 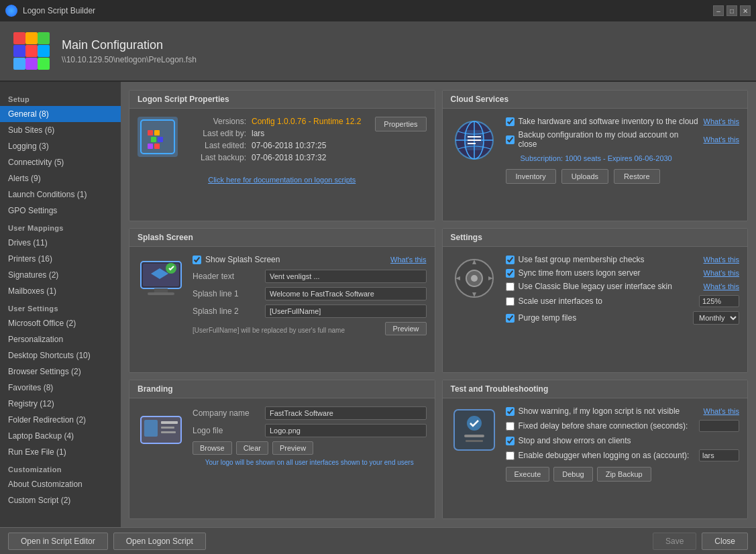 I want to click on sidebar-item-general: General (8), so click(x=60, y=114).